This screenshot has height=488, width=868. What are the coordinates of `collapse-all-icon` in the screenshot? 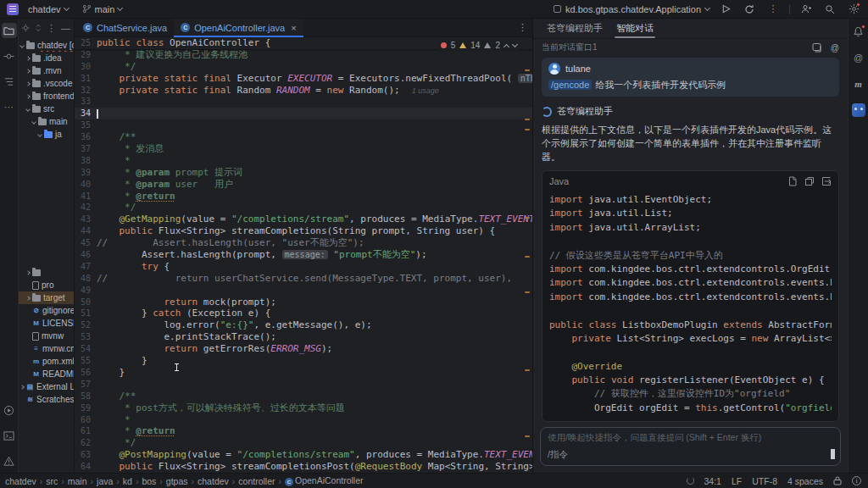 It's located at (39, 28).